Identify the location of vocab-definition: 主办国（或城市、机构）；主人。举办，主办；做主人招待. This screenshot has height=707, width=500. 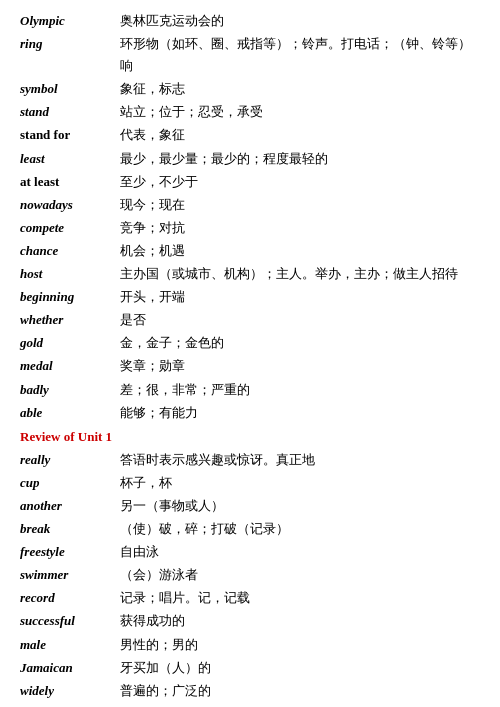
(300, 274).